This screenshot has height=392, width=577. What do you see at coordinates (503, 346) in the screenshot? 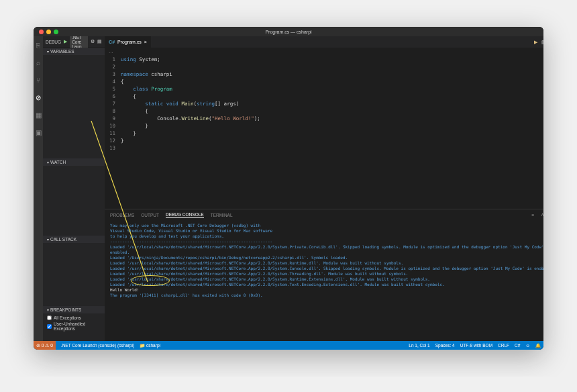
I see `status-eol: CRLF` at bounding box center [503, 346].